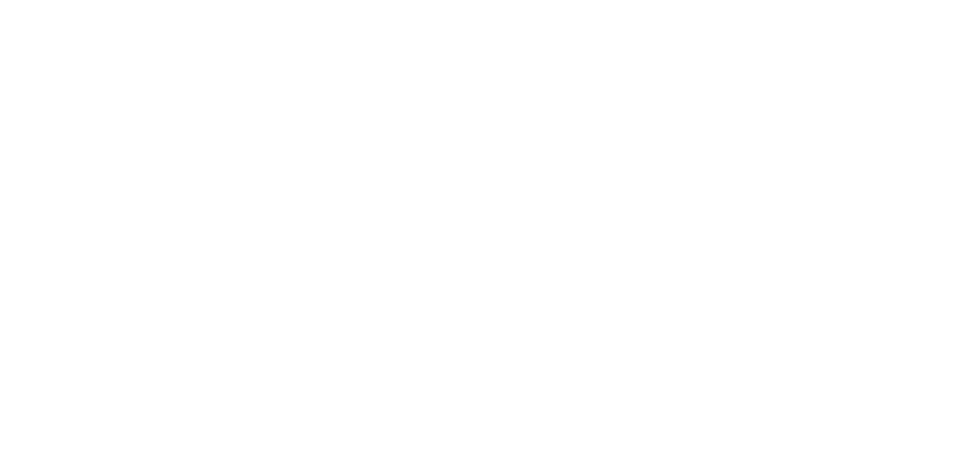 This screenshot has height=472, width=956. Describe the element at coordinates (855, 214) in the screenshot. I see `minimap` at that location.